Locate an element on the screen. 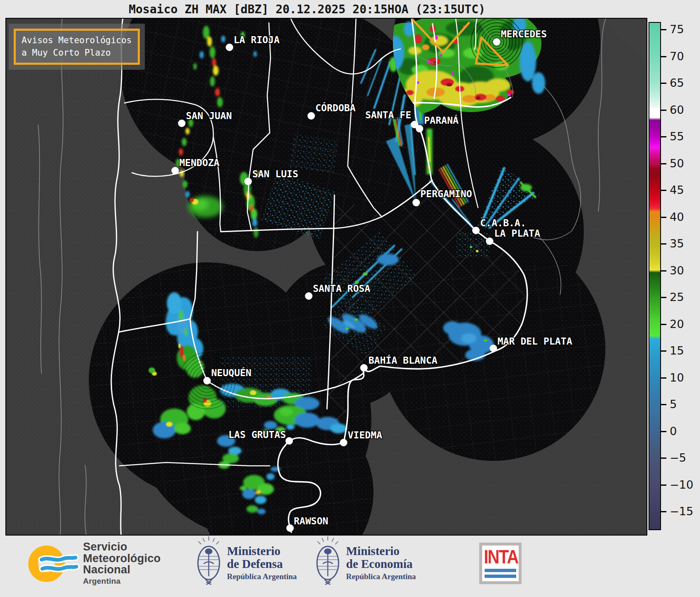  footer-logos: Servicio Meteorológico Nacional Argentin… is located at coordinates (350, 566).